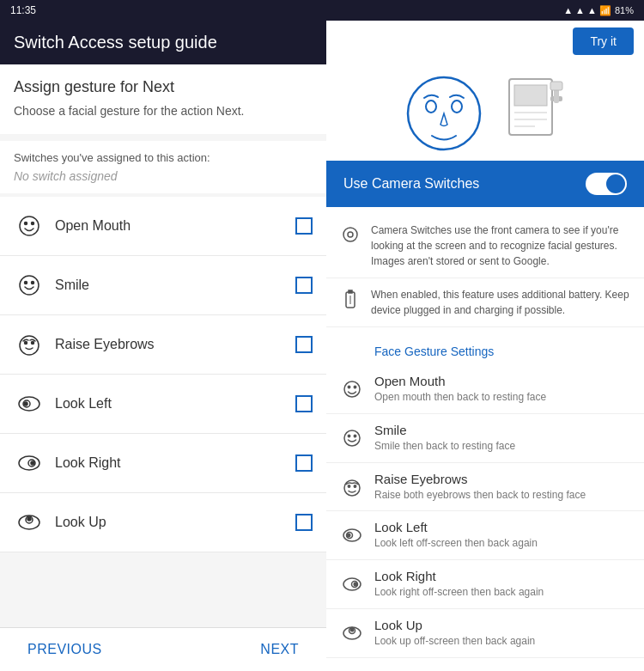 The image size is (644, 671). Describe the element at coordinates (163, 404) in the screenshot. I see `gesture-item-look-left: Look Left` at that location.